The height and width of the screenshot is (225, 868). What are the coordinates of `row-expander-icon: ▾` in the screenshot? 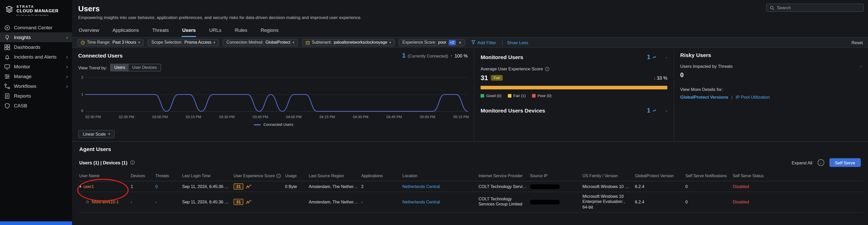 It's located at (80, 186).